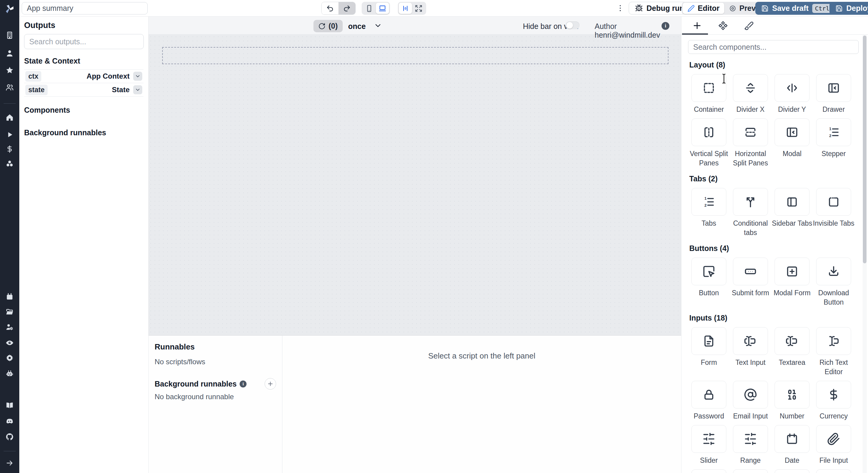 The height and width of the screenshot is (473, 868). Describe the element at coordinates (9, 358) in the screenshot. I see `settings-gear-icon` at that location.